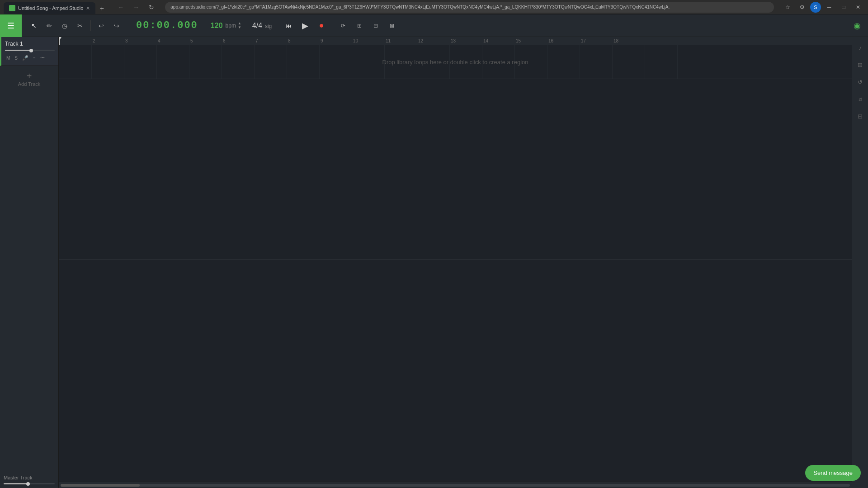 Image resolution: width=868 pixels, height=488 pixels. Describe the element at coordinates (102, 9) in the screenshot. I see `new-tab-button: +` at that location.